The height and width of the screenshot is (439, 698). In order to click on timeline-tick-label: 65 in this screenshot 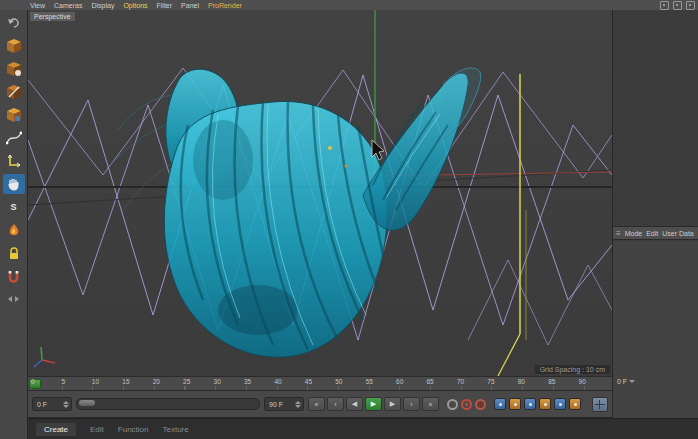, I will do `click(441, 382)`.